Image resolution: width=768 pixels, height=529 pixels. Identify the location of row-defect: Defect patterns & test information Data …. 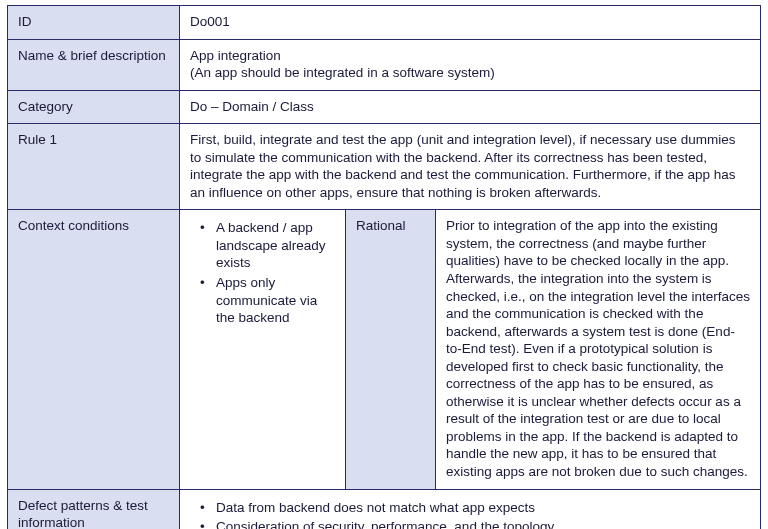
(384, 509).